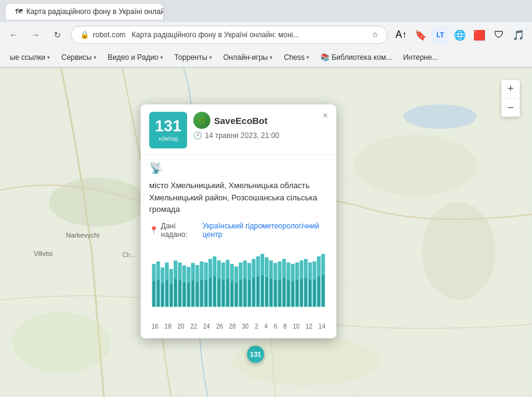 This screenshot has width=532, height=397. Describe the element at coordinates (285, 326) in the screenshot. I see `chart-label: 8` at that location.